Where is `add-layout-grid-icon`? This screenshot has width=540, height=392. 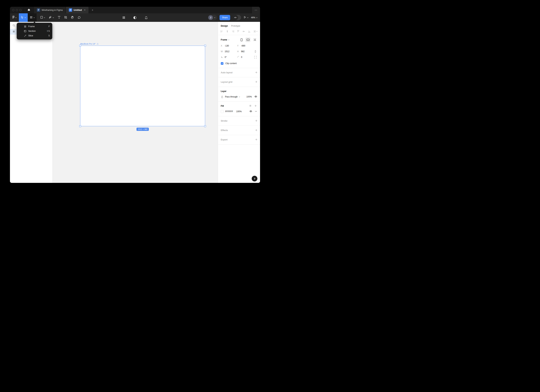 add-layout-grid-icon is located at coordinates (256, 82).